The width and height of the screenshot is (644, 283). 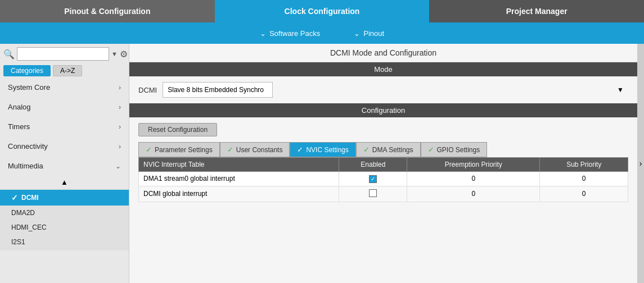 I want to click on search-icon: 🔍, so click(x=9, y=54).